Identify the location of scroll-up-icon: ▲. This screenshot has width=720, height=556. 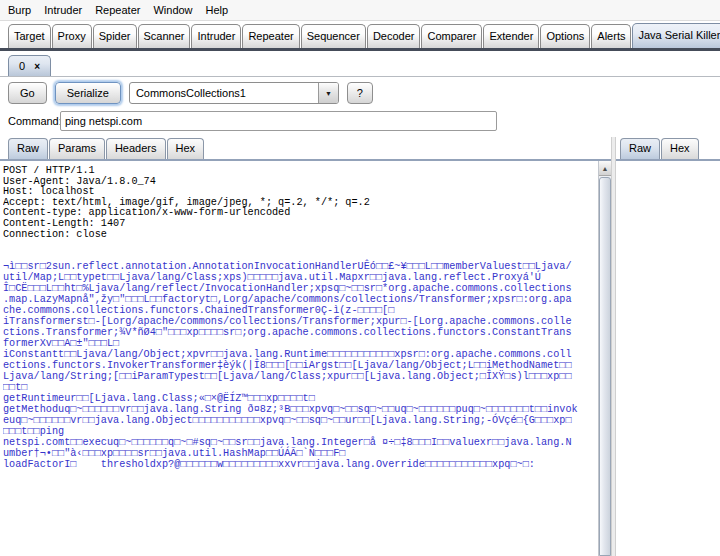
(605, 168).